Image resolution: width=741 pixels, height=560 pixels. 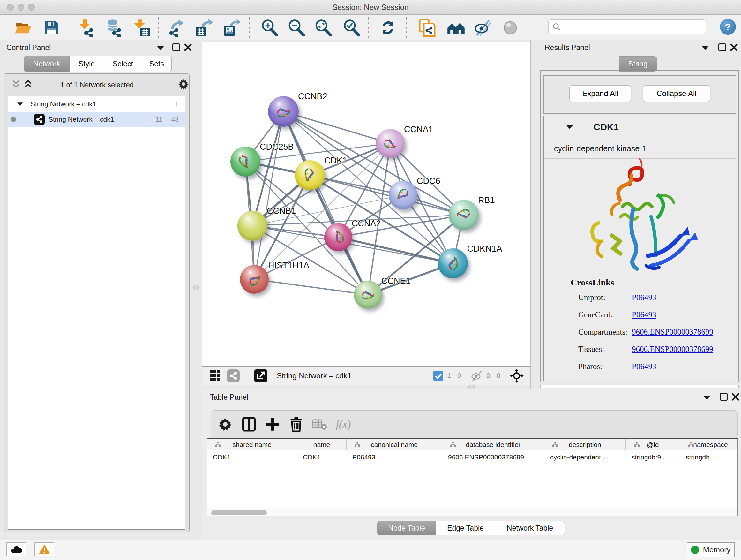 What do you see at coordinates (395, 444) in the screenshot?
I see `column-header-canonical-name: canonical name` at bounding box center [395, 444].